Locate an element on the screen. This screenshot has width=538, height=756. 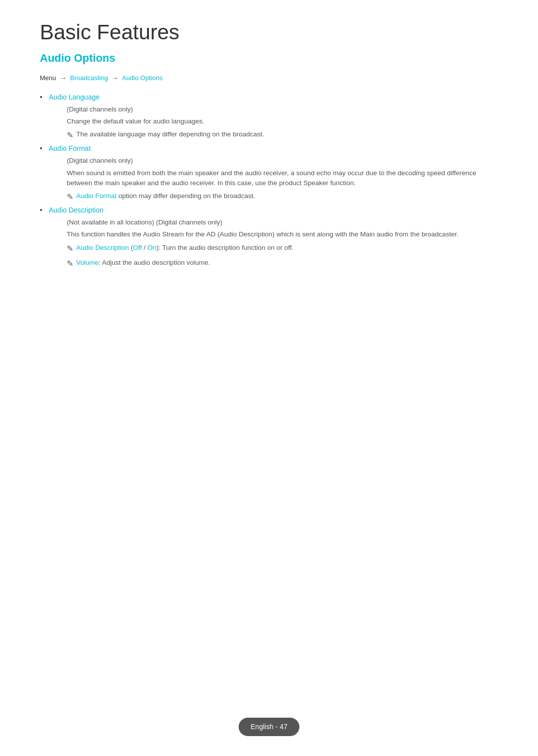
audio-description-note-text-1: Audio Description (Off / On): Turn the a… is located at coordinates (287, 248).